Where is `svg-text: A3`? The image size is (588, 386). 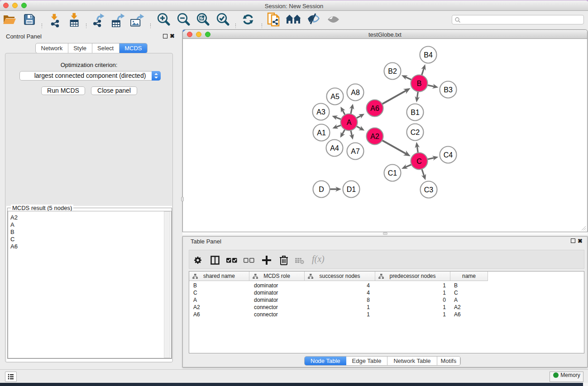
svg-text: A3 is located at coordinates (321, 112).